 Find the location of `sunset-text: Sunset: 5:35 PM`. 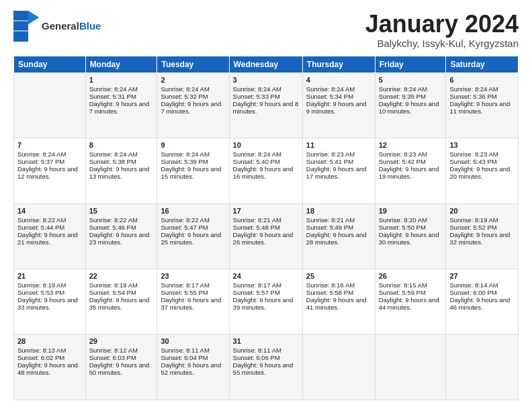

sunset-text: Sunset: 5:35 PM is located at coordinates (411, 97).